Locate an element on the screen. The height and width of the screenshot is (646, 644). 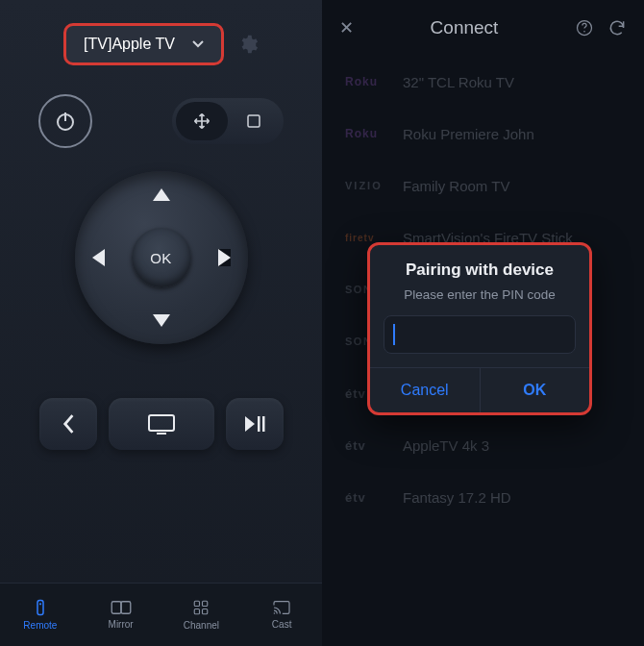
mode-toggle is located at coordinates (228, 121).